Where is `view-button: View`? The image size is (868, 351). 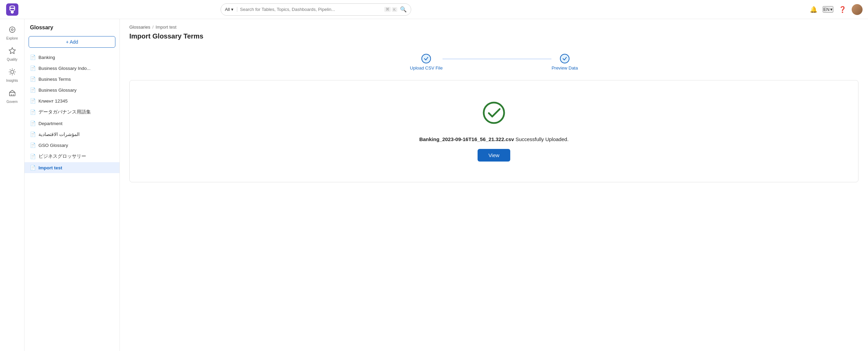
view-button: View is located at coordinates (494, 155).